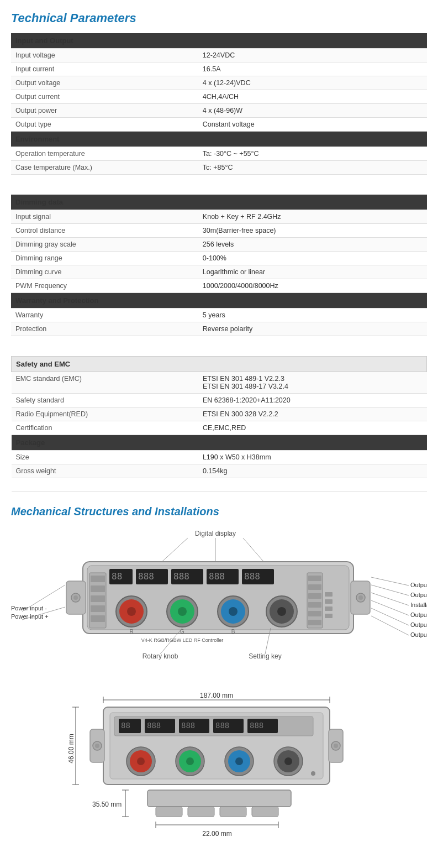 The height and width of the screenshot is (868, 438). I want to click on table-row: EMC standard (EMC) ETSI EN 301 489-1 V2.…, so click(219, 383).